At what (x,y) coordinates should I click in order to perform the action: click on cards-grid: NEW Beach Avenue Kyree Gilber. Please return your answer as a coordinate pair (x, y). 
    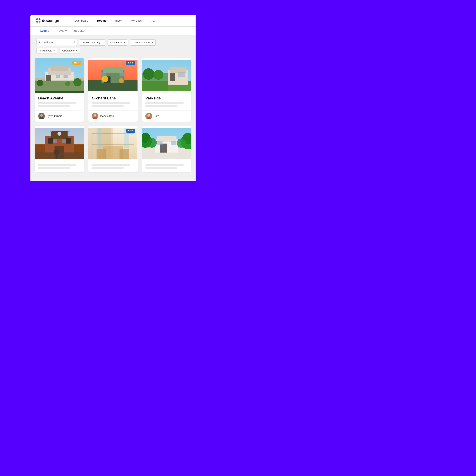
    Looking at the image, I should click on (113, 117).